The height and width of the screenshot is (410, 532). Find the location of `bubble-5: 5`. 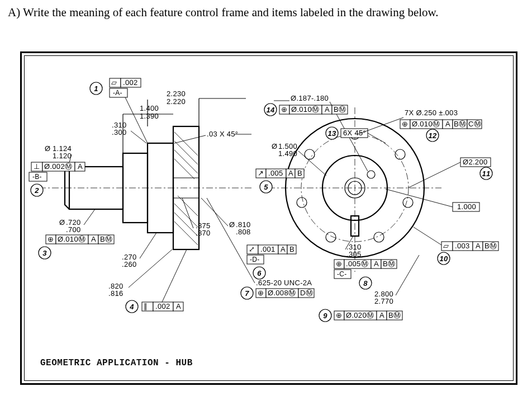

bubble-5: 5 is located at coordinates (266, 187).